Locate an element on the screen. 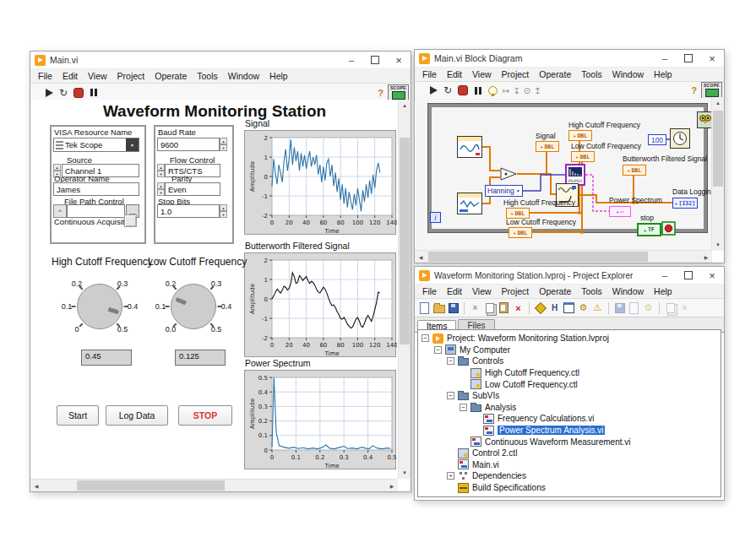  menu-help: Help is located at coordinates (663, 291).